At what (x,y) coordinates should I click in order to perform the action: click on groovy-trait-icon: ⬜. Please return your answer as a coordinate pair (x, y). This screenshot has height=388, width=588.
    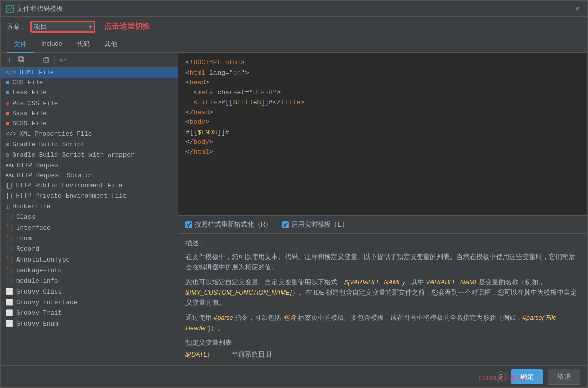
    Looking at the image, I should click on (9, 313).